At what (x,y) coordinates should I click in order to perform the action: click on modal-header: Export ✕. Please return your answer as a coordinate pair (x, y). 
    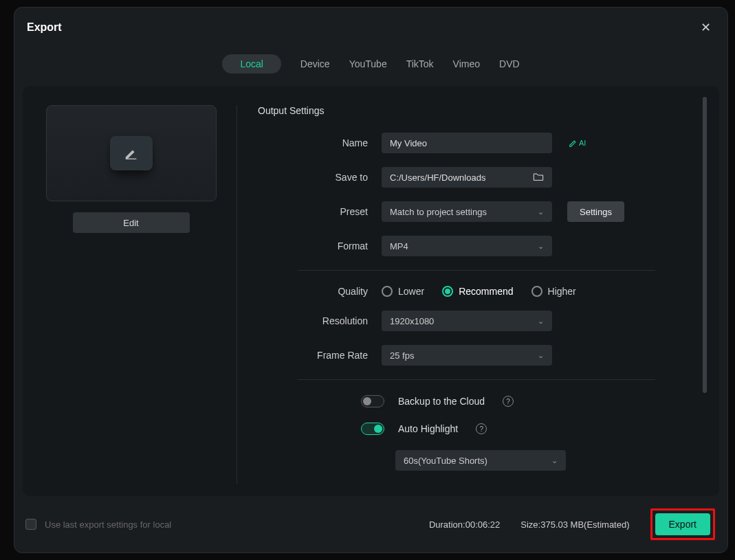
    Looking at the image, I should click on (371, 25).